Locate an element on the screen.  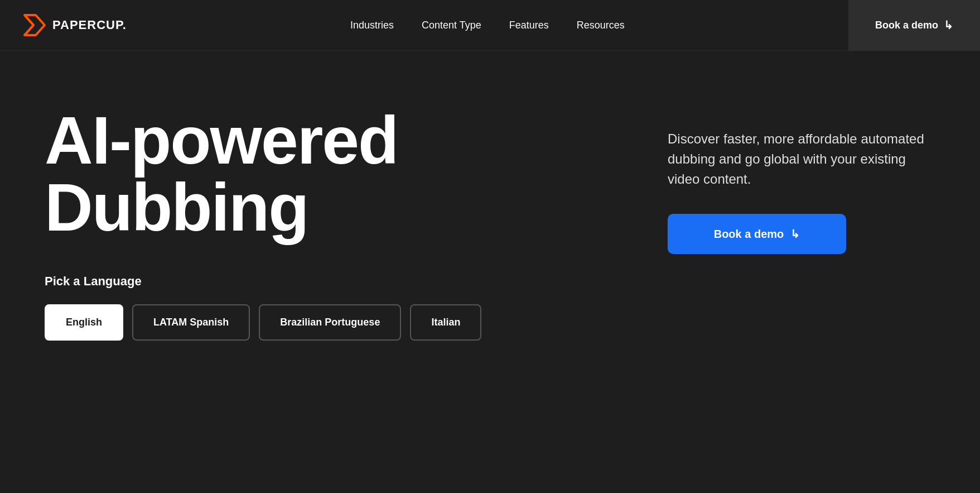
hero-book-demo-button: Book a demo ↳ is located at coordinates (757, 234).